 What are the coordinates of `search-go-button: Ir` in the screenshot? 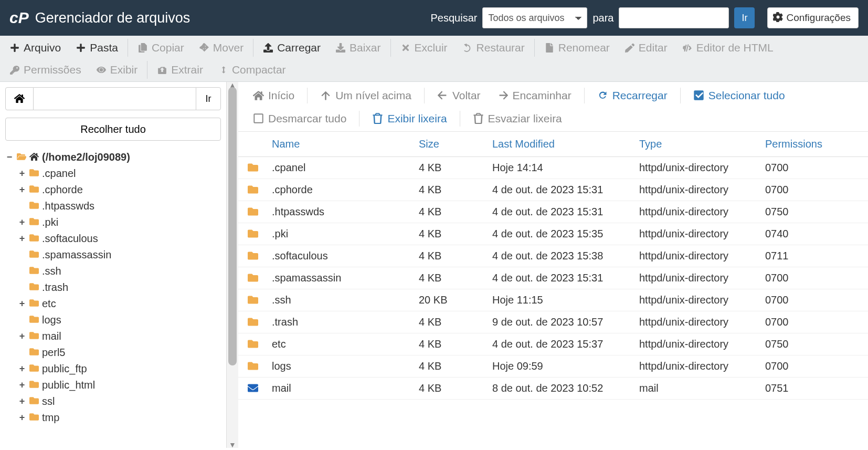 It's located at (744, 18).